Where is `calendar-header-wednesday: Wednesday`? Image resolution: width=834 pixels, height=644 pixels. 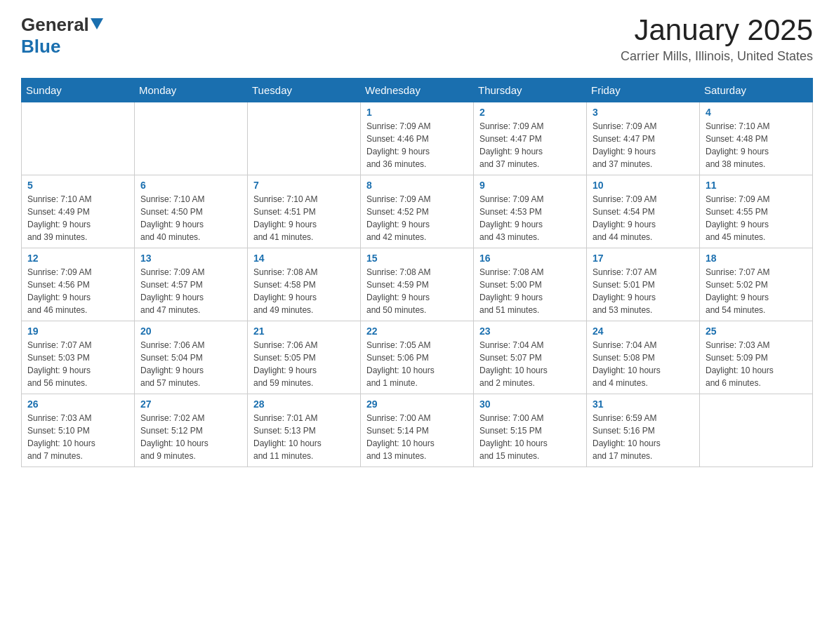 calendar-header-wednesday: Wednesday is located at coordinates (417, 90).